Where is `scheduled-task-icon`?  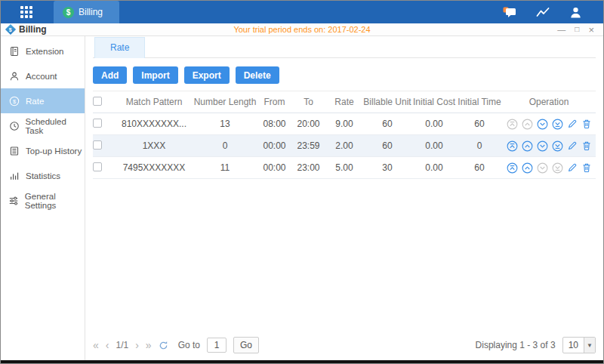 scheduled-task-icon is located at coordinates (14, 126).